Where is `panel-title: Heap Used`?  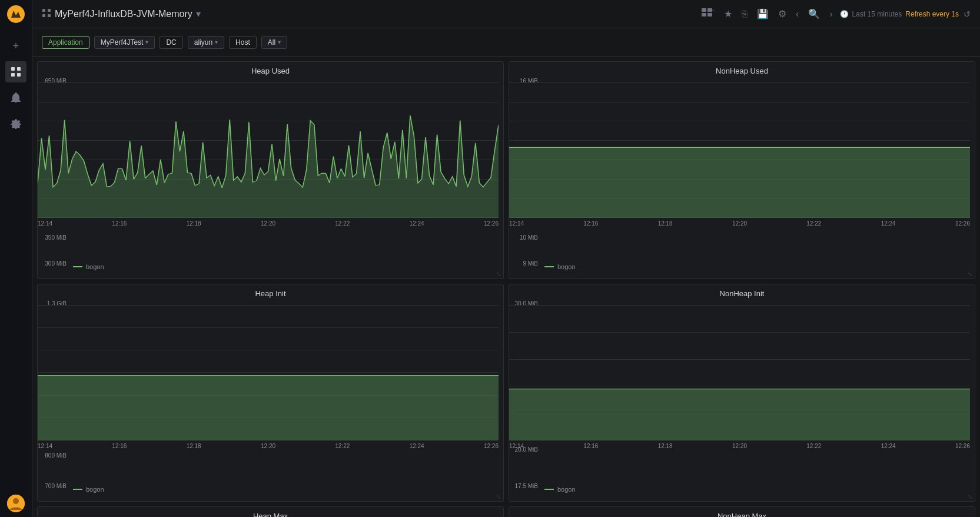
panel-title: Heap Used is located at coordinates (271, 69).